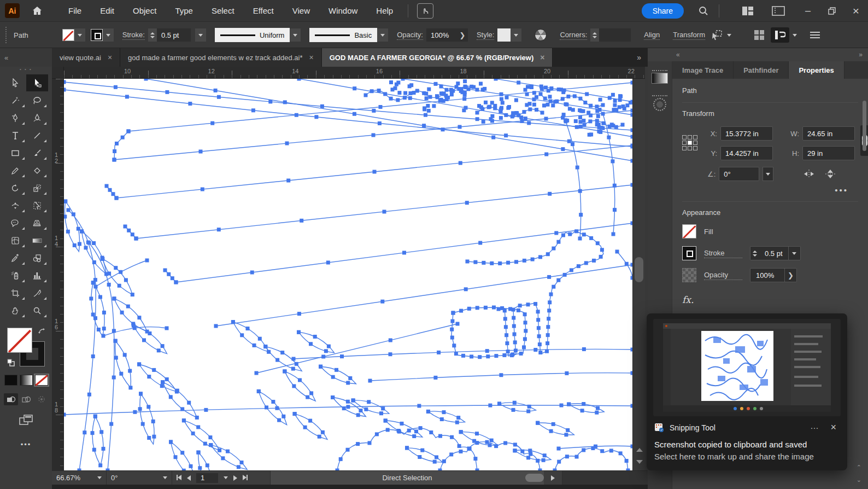 This screenshot has height=489, width=868. What do you see at coordinates (780, 35) in the screenshot?
I see `panel-toggle-icon` at bounding box center [780, 35].